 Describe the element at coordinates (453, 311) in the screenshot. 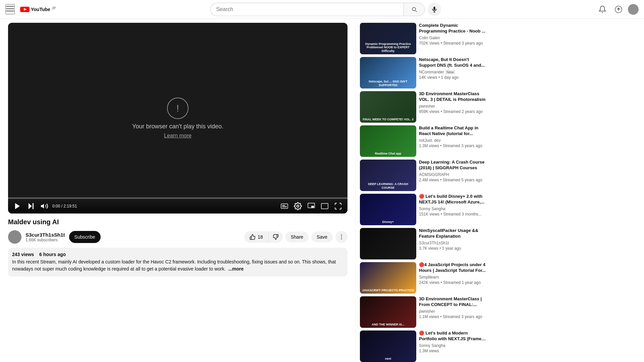

I see `sidebar-channel-3dfinal: pwnisher` at that location.